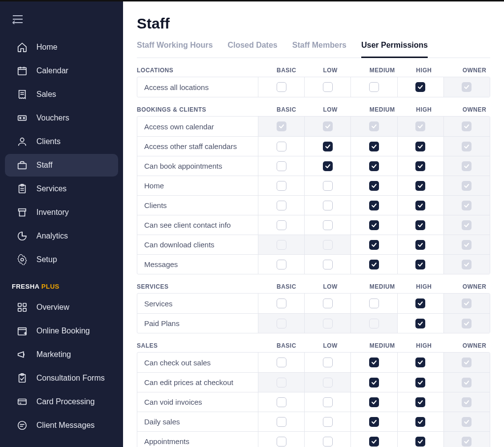 The image size is (504, 447). What do you see at coordinates (62, 307) in the screenshot?
I see `sidebar-item-overview: Overview` at bounding box center [62, 307].